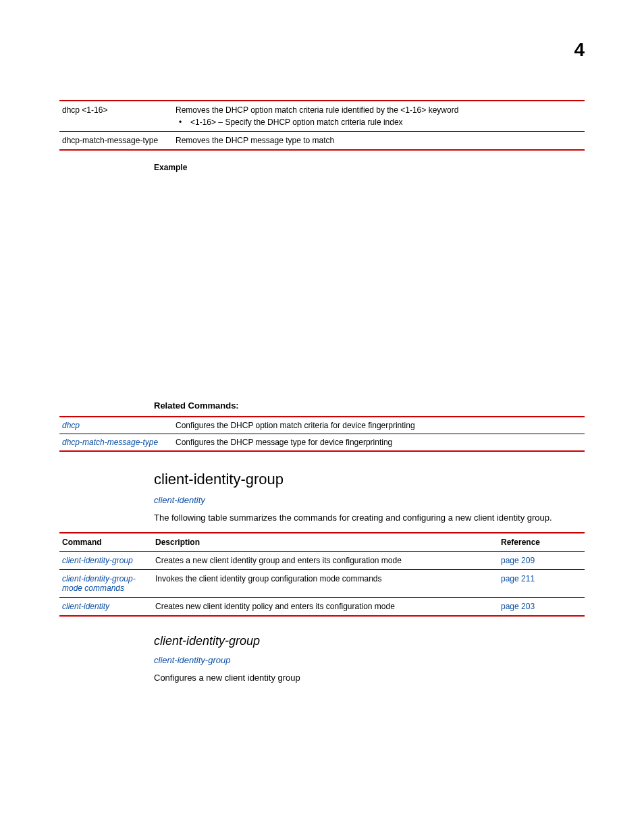  I want to click on header-reference: Reference, so click(541, 542).